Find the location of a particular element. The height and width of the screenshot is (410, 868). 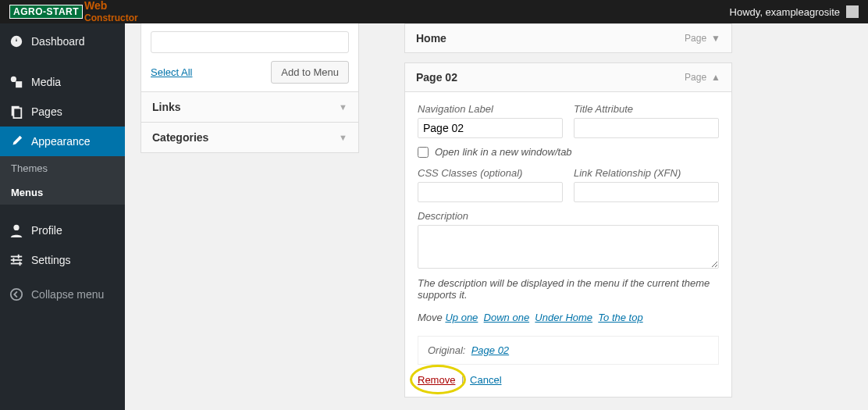

move-row: Move Up one Down one Under Home To the t… is located at coordinates (568, 317).